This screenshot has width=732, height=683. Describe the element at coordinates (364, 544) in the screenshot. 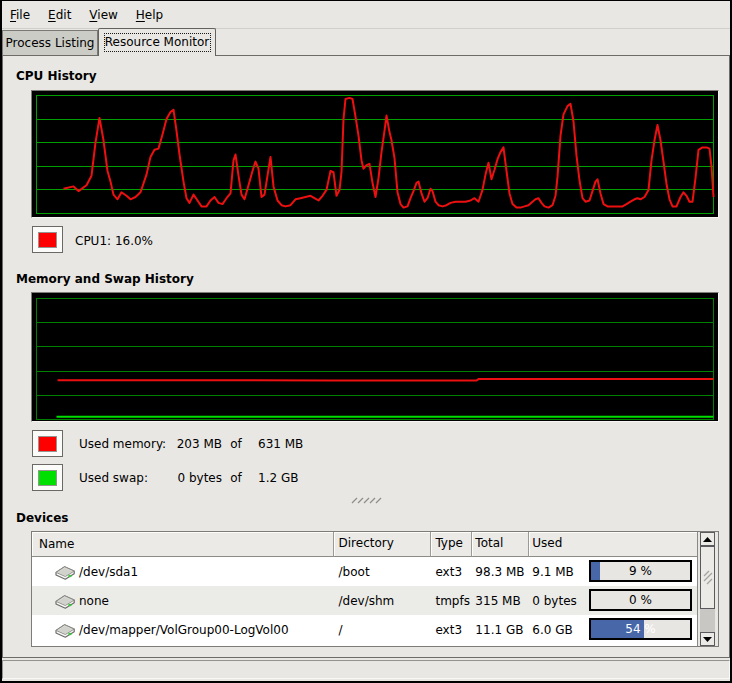

I see `devices-header-row: Name Directory Type Total Used` at that location.